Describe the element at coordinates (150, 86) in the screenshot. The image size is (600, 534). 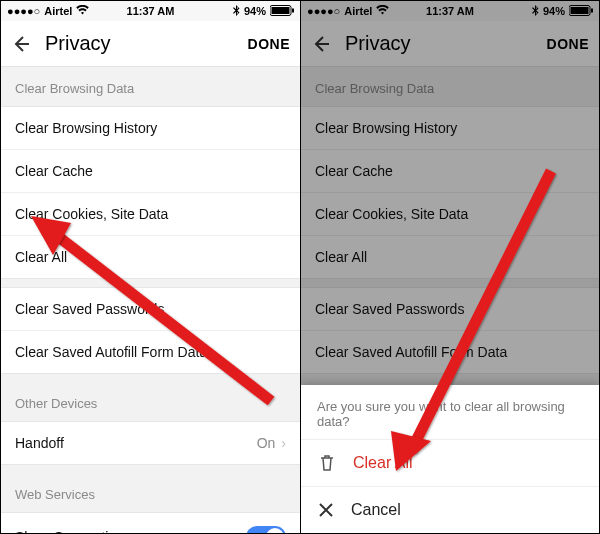
I see `section-header-clear-data: Clear Browsing Data` at that location.